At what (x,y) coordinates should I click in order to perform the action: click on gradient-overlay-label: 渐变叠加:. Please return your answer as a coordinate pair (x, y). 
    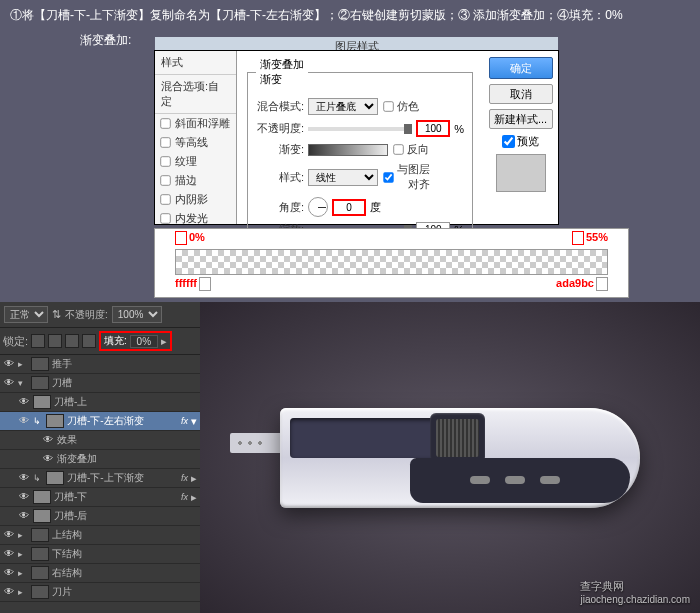
    Looking at the image, I should click on (106, 40).